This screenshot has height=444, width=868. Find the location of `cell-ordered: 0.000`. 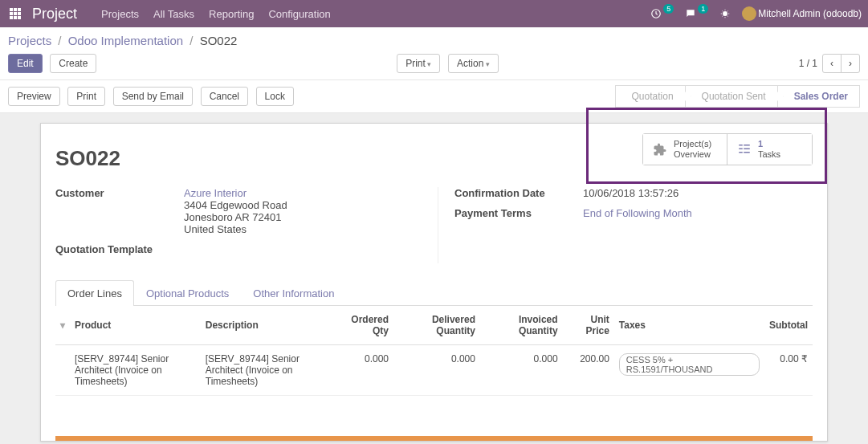

cell-ordered: 0.000 is located at coordinates (363, 371).